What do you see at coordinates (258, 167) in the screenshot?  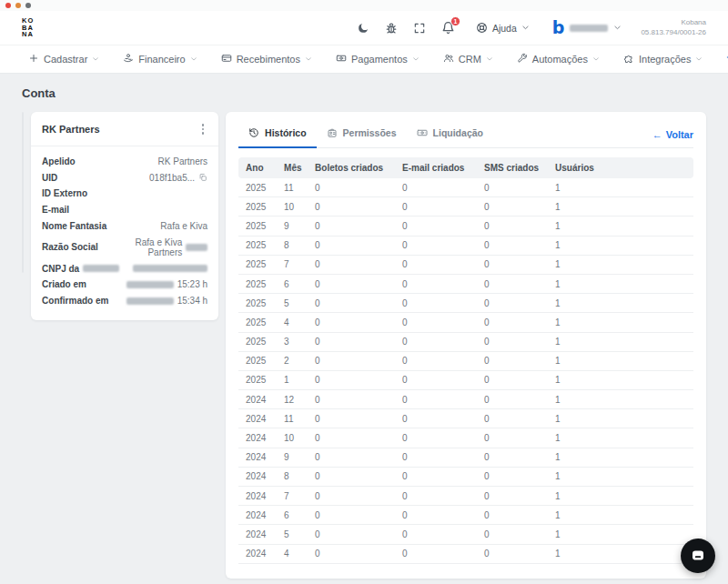 I see `column-header: Ano` at bounding box center [258, 167].